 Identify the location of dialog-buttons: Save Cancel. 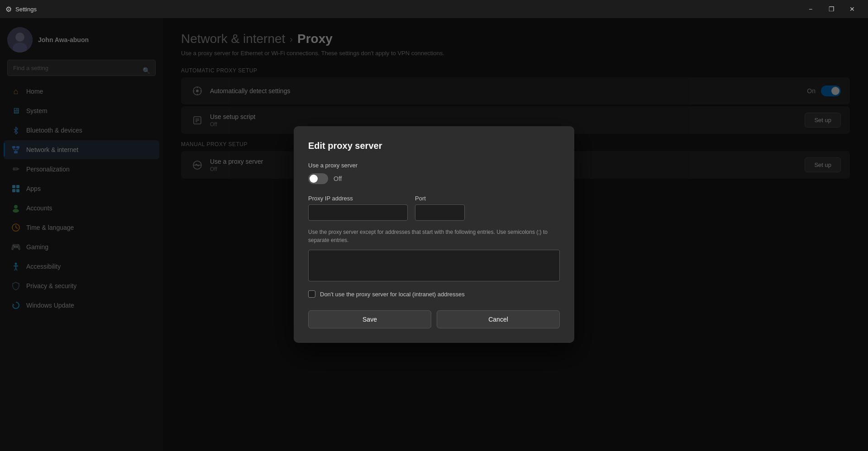
(434, 319).